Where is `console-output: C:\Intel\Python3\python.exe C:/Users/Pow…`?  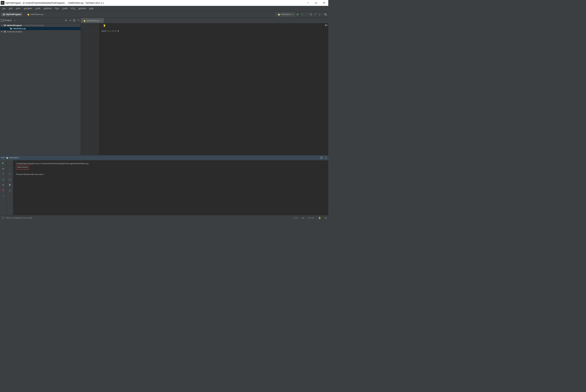 console-output: C:\Intel\Python3\python.exe C:/Users/Pow… is located at coordinates (171, 188).